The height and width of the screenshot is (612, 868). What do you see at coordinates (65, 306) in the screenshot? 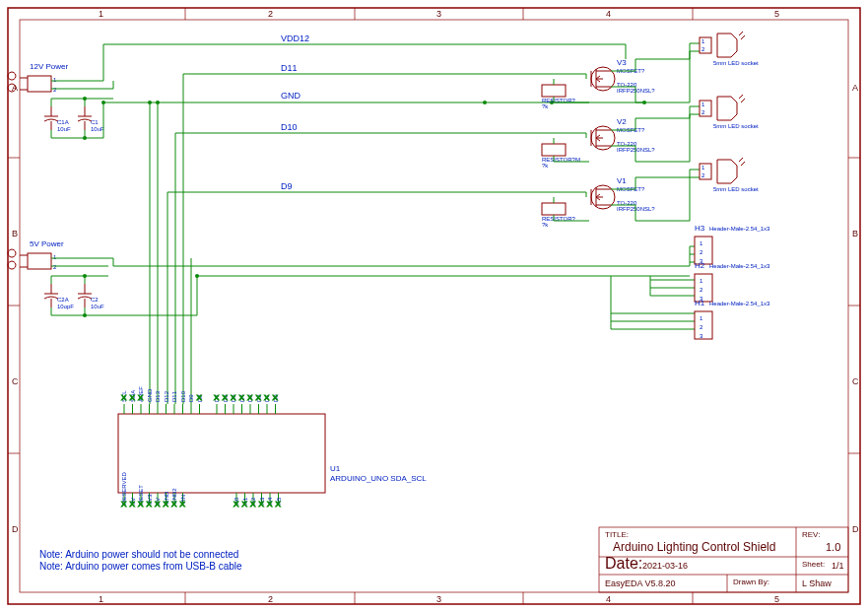
I see `svg-text: 10opF` at bounding box center [65, 306].